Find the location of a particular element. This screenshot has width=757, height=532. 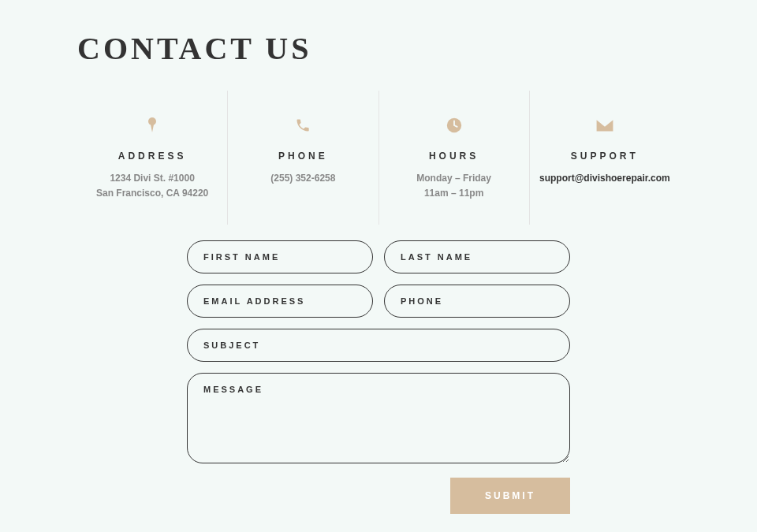

phone-body: (255) 352-6258 is located at coordinates (303, 178).